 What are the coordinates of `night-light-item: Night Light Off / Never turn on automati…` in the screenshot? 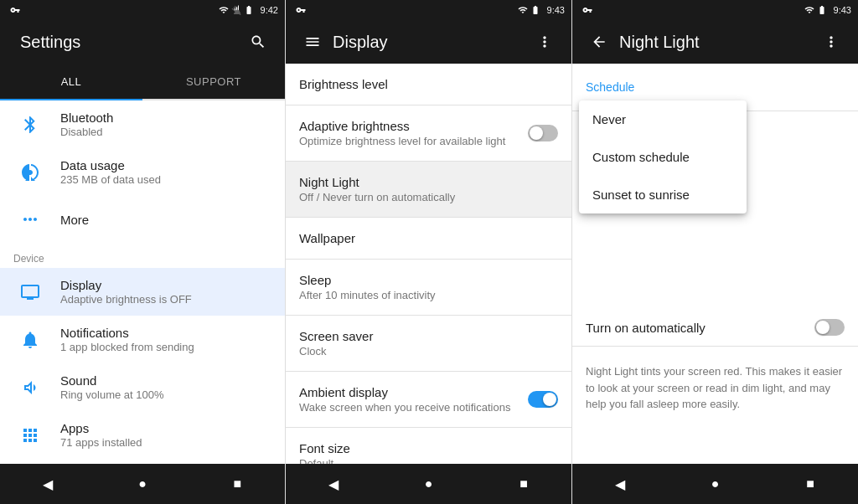 It's located at (429, 189).